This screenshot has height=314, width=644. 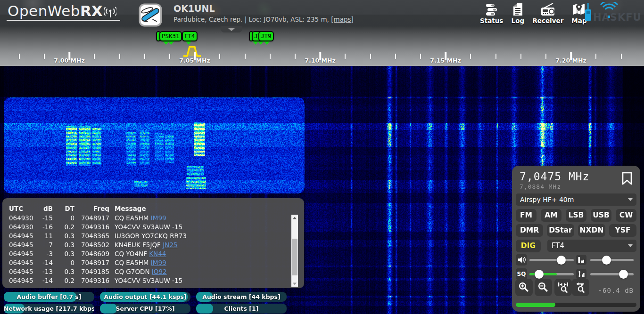 I want to click on mode-button-am: AM, so click(x=551, y=216).